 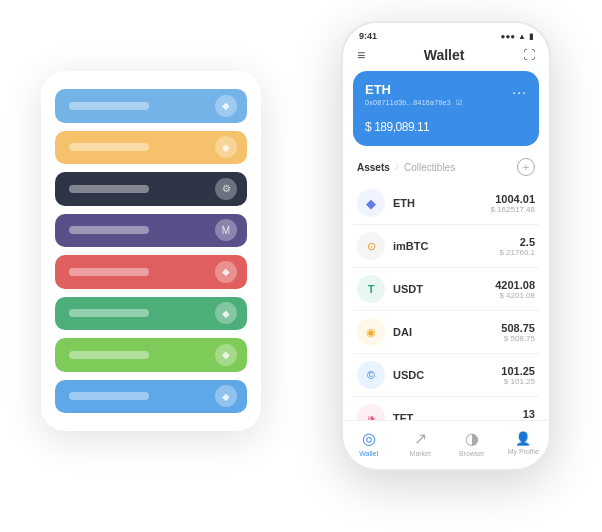 I want to click on usdc-usd: $ 101.25, so click(x=518, y=382).